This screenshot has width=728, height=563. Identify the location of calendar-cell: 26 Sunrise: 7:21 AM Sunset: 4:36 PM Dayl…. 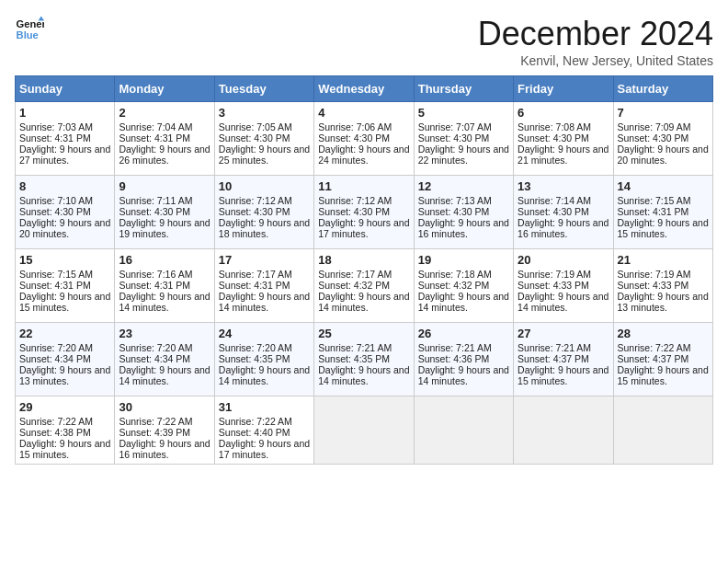
(463, 360).